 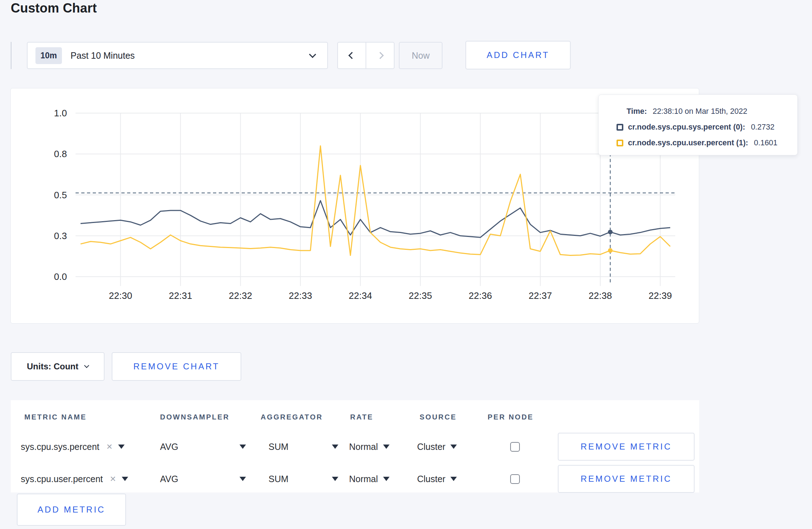 What do you see at coordinates (362, 417) in the screenshot?
I see `col-header-rate: RATE` at bounding box center [362, 417].